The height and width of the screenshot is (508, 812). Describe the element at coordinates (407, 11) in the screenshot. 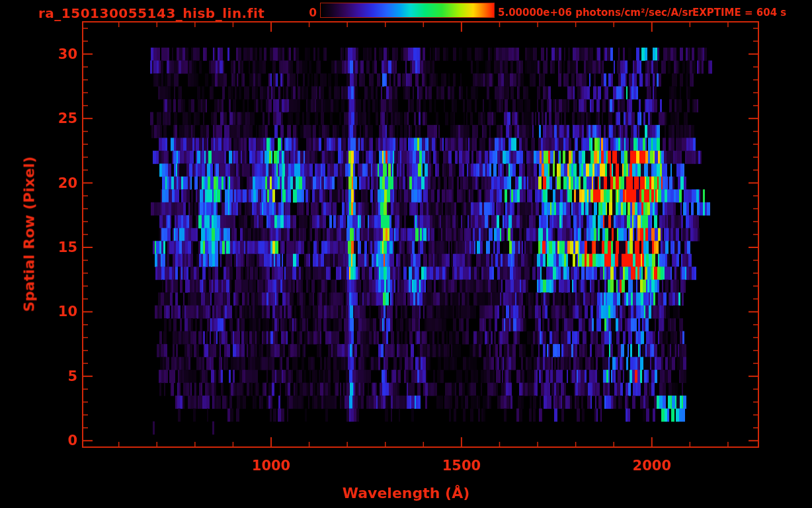

I see `colorbar-gradient` at that location.